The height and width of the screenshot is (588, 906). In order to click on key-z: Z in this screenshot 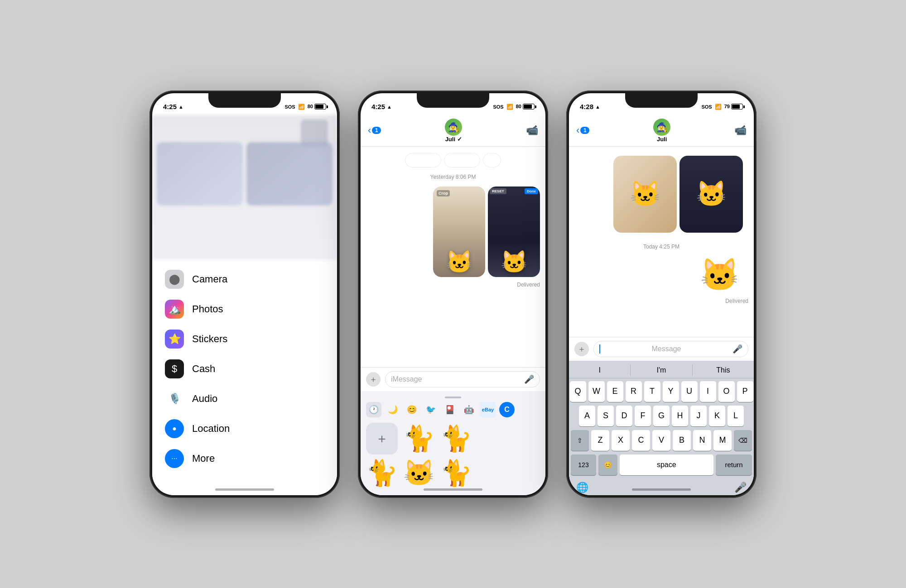, I will do `click(600, 440)`.